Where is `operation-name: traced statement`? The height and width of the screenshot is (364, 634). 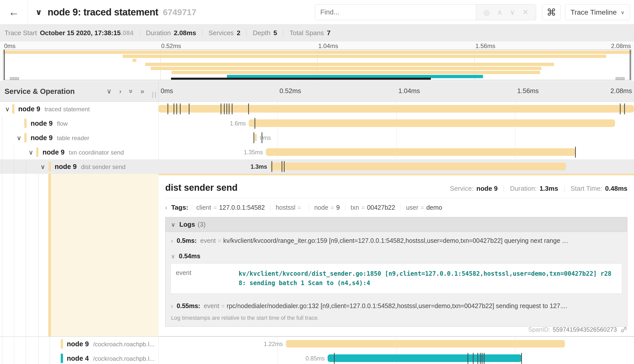 operation-name: traced statement is located at coordinates (67, 109).